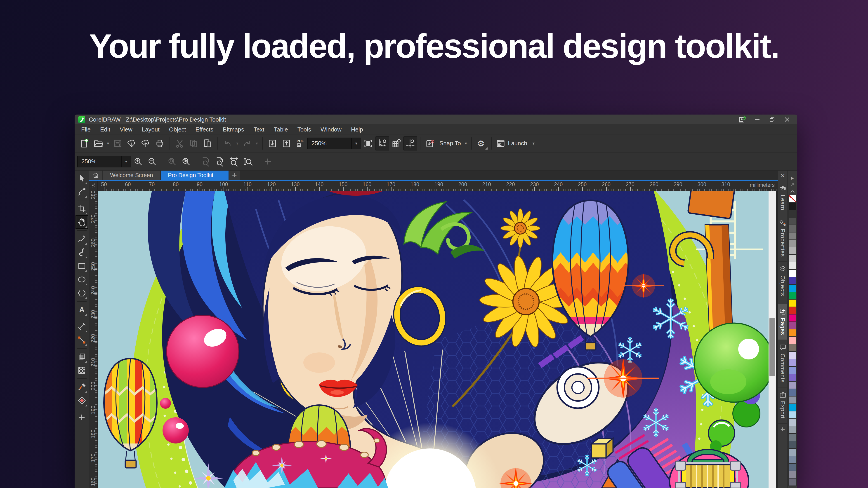  Describe the element at coordinates (228, 143) in the screenshot. I see `undo-button` at that location.